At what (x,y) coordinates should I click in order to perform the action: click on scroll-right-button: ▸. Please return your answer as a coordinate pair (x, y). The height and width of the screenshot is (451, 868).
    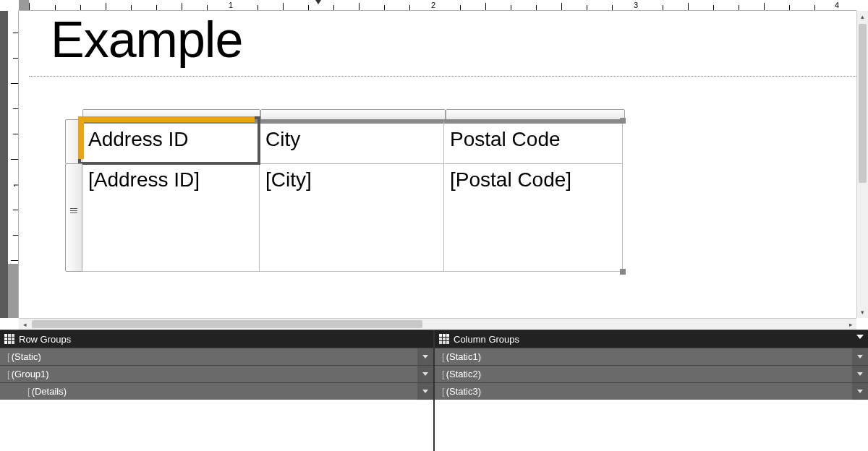
    Looking at the image, I should click on (851, 324).